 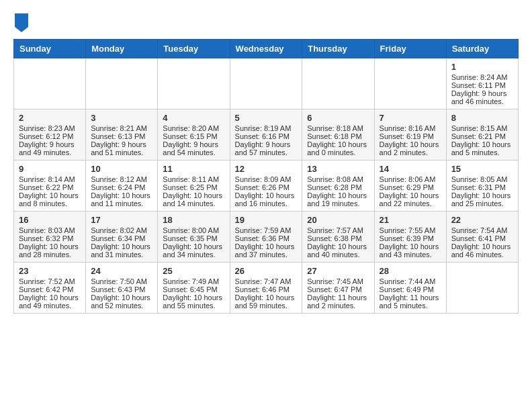 I want to click on day-number: 26, so click(x=266, y=271).